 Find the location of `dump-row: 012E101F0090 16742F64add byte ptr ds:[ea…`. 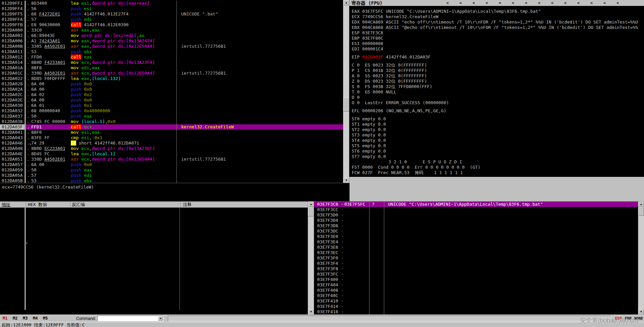

dump-row: 012E101F0090 16742F64add byte ptr ds:[ea… is located at coordinates (154, 286).